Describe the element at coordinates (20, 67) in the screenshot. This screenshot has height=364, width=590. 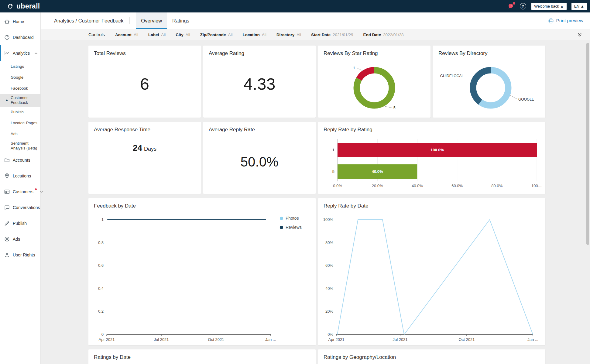
I see `sidebar-item-listings: Listings` at that location.